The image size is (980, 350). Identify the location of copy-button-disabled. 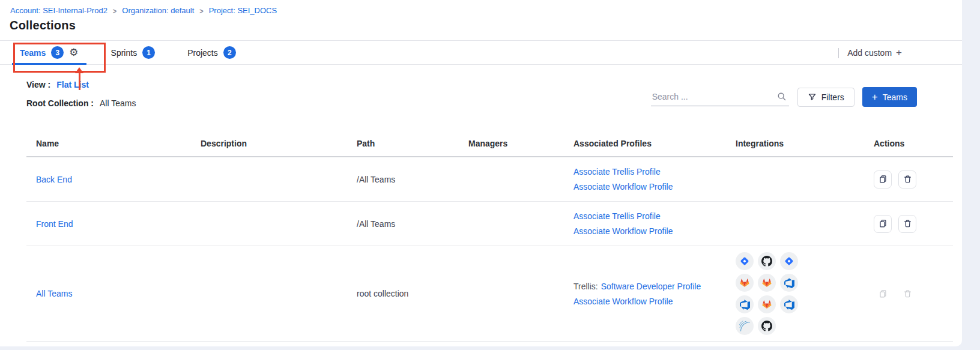
(883, 294).